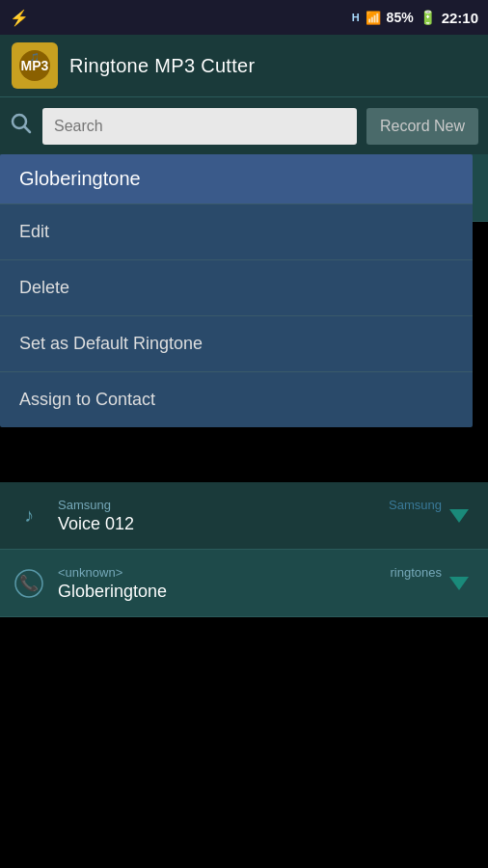 The image size is (488, 868). What do you see at coordinates (80, 178) in the screenshot?
I see `context-menu-title: Globeringtone` at bounding box center [80, 178].